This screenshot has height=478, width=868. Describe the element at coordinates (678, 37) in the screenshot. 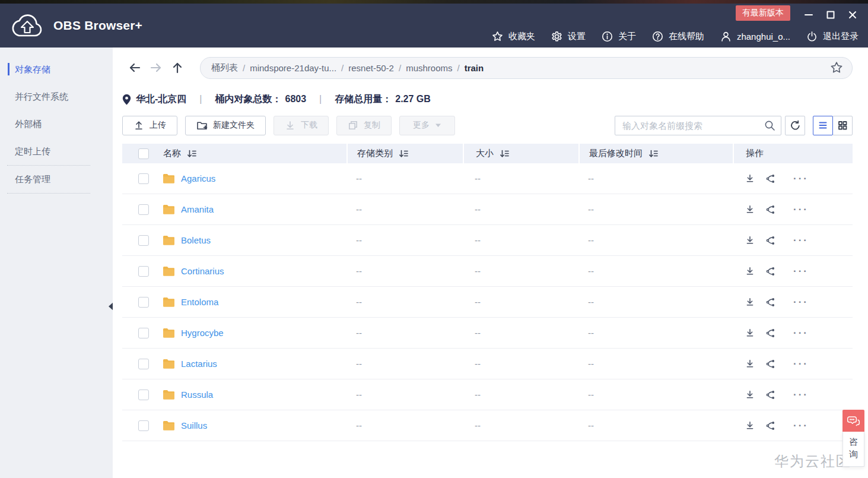

I see `menu-item-help: 在线帮助` at that location.